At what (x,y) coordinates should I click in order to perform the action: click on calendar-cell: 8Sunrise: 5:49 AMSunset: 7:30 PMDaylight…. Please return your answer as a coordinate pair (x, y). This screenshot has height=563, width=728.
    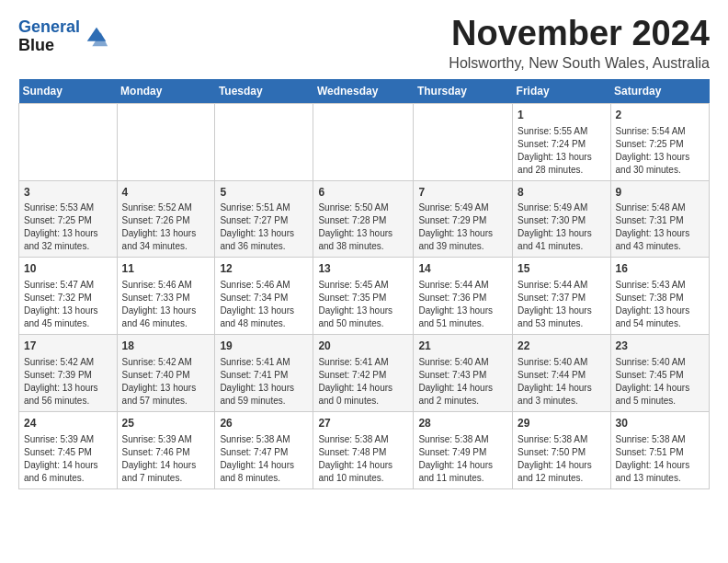
    Looking at the image, I should click on (562, 219).